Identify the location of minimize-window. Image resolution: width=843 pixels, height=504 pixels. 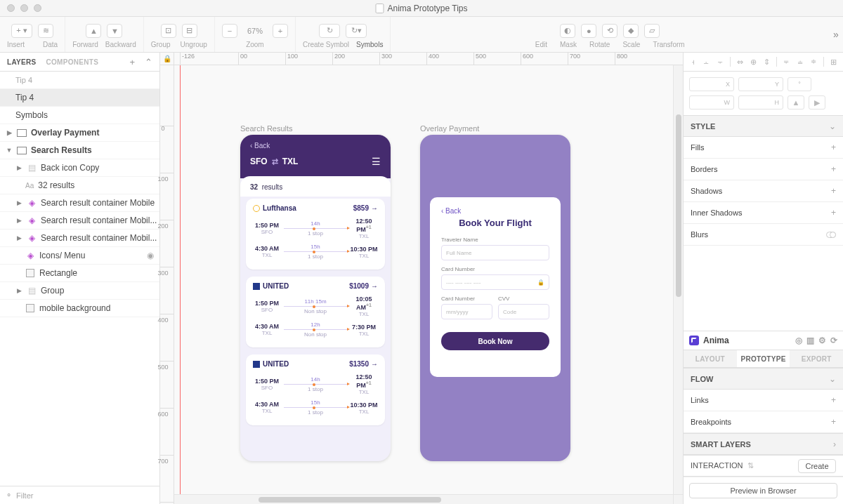
(24, 8).